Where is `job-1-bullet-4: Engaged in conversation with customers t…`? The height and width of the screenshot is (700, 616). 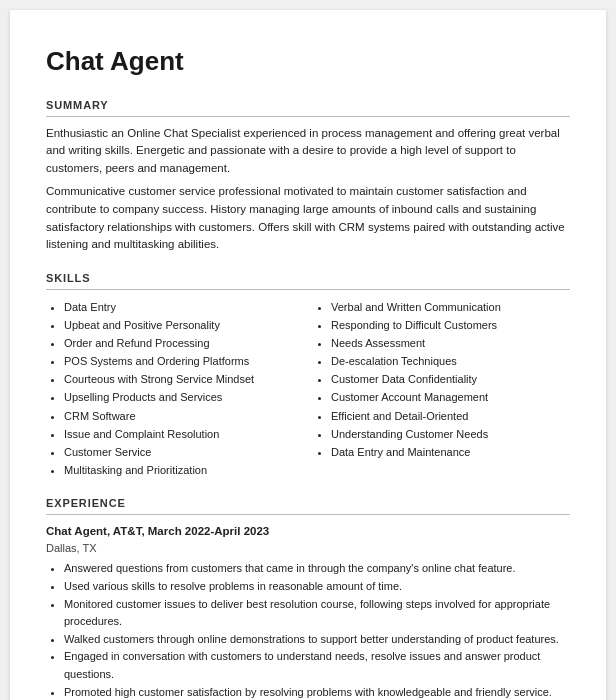
job-1-bullet-4: Engaged in conversation with customers t… is located at coordinates (317, 666).